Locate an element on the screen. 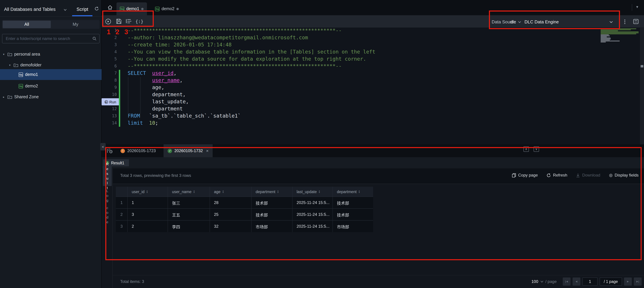 The image size is (644, 288). close-icon: ✕ is located at coordinates (207, 151).